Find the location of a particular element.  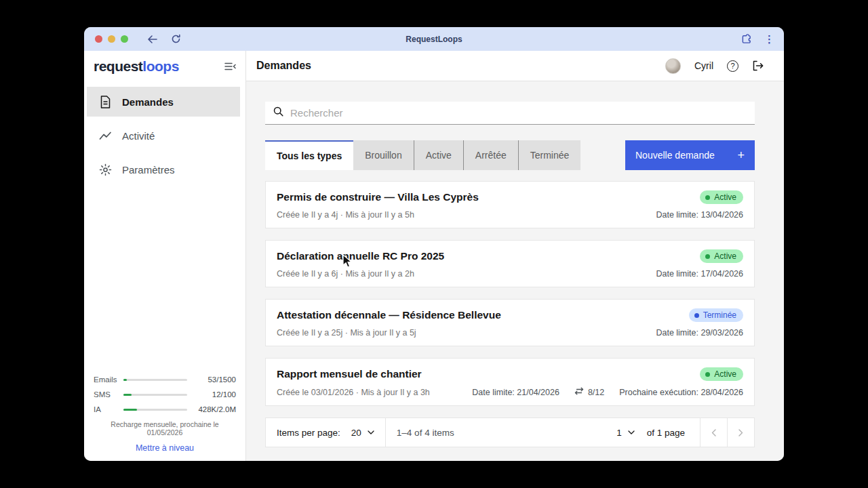

tab-terminee: Terminée is located at coordinates (549, 155).